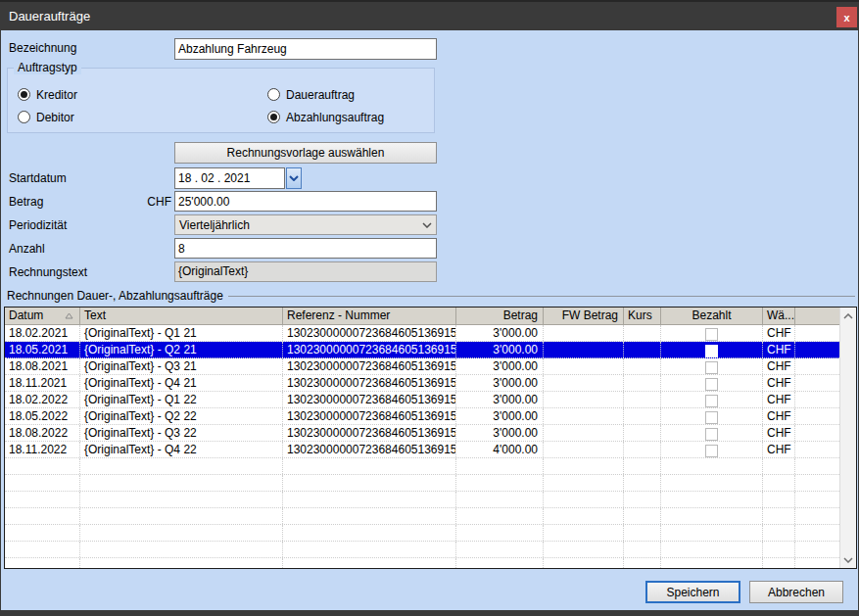 This screenshot has height=616, width=859. Describe the element at coordinates (817, 315) in the screenshot. I see `column-header-filler` at that location.